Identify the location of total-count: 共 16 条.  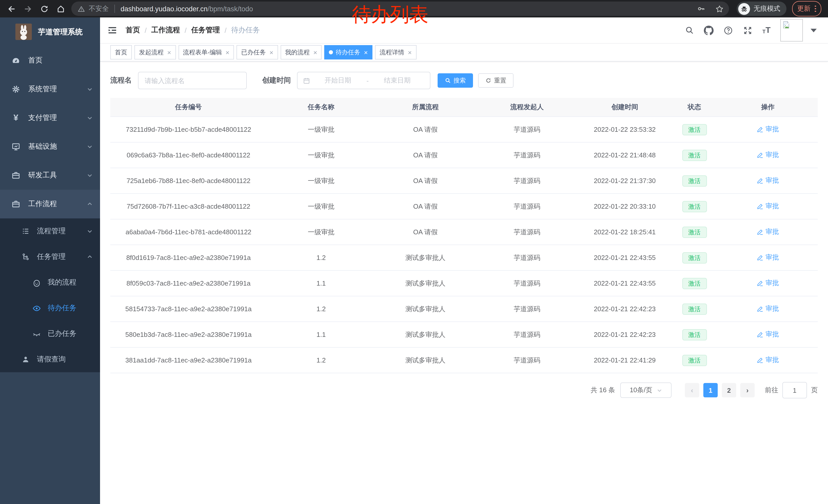
(603, 390).